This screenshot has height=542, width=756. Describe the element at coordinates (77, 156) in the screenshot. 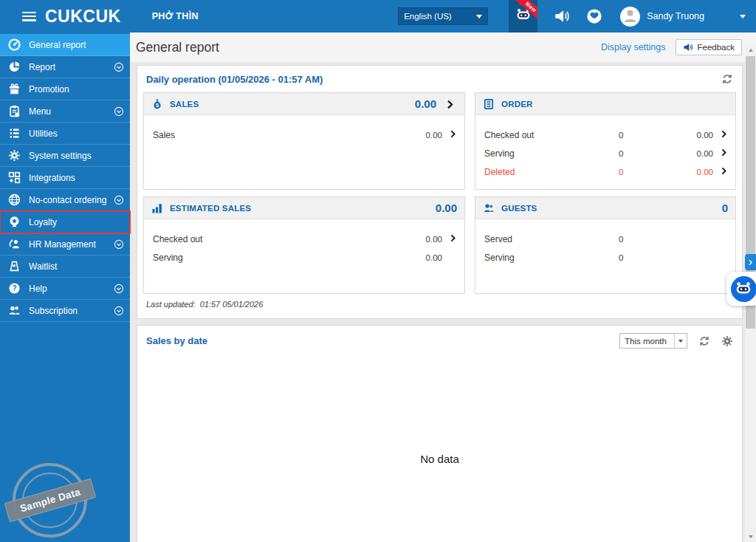

I see `sidebar-item-label: System settings` at that location.